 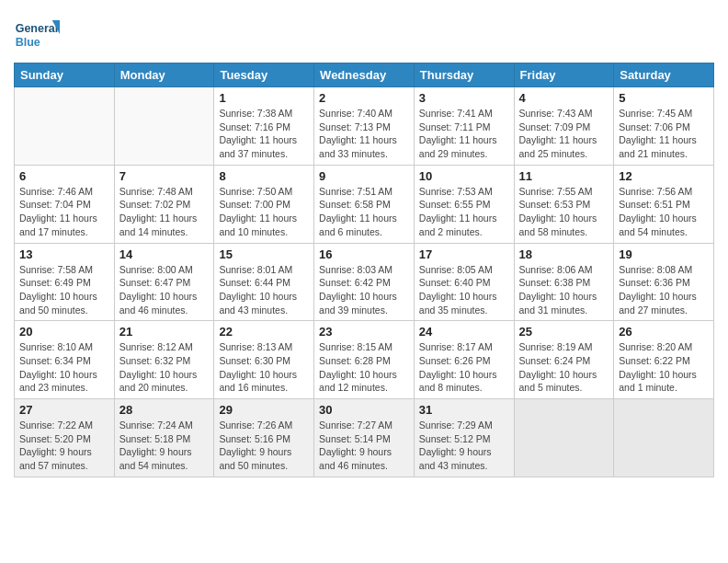 I want to click on day-number: 25, so click(x=564, y=331).